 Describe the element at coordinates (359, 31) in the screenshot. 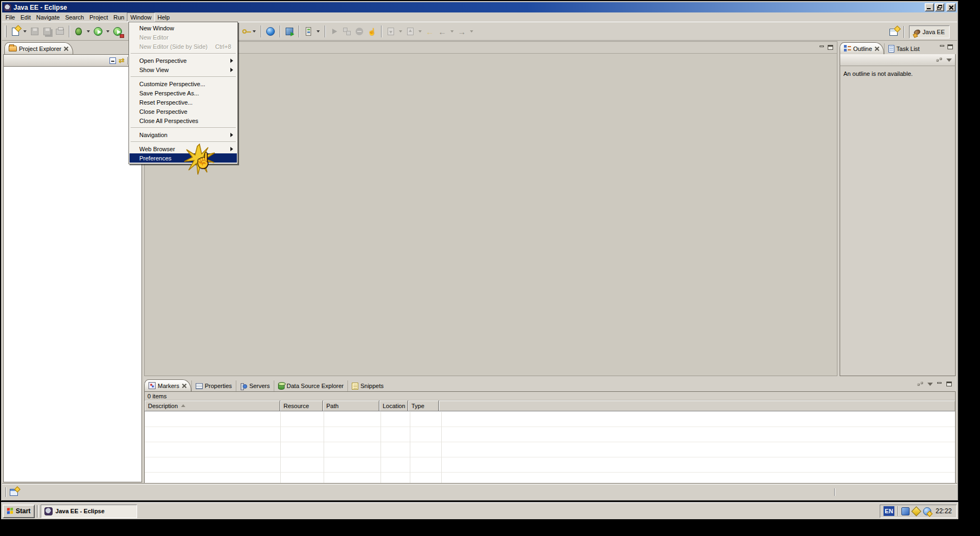

I see `suspend-icon` at that location.